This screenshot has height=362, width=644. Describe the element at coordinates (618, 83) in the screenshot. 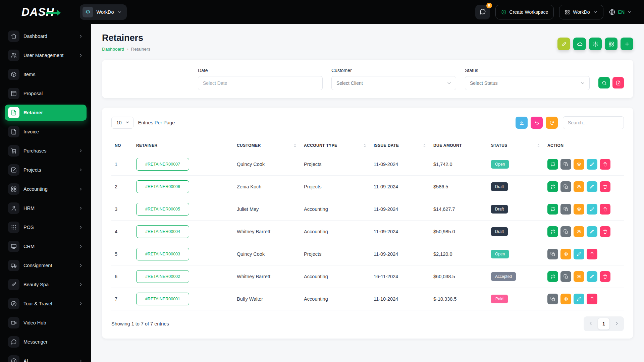

I see `clear-filter-button` at that location.